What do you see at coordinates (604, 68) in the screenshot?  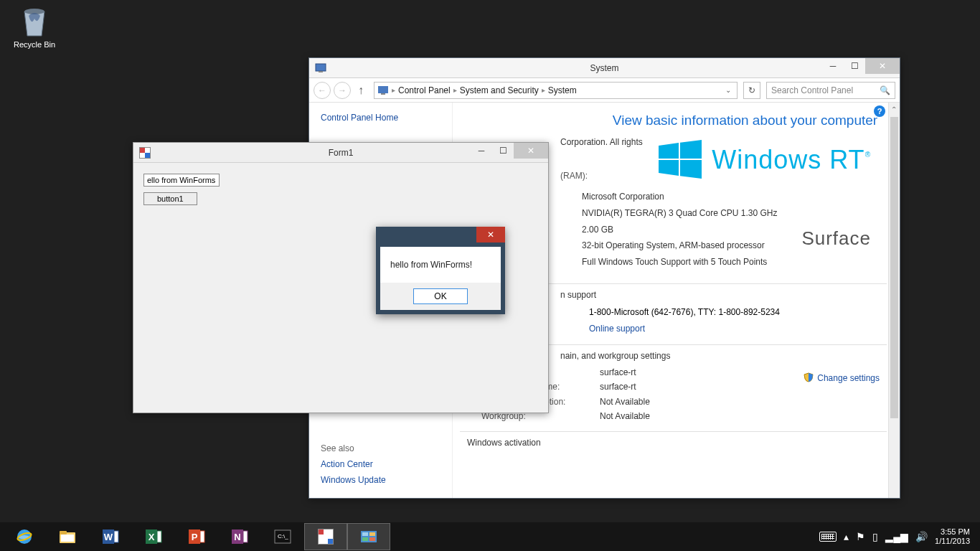 I see `system-titlebar: System ─ ☐ ✕` at bounding box center [604, 68].